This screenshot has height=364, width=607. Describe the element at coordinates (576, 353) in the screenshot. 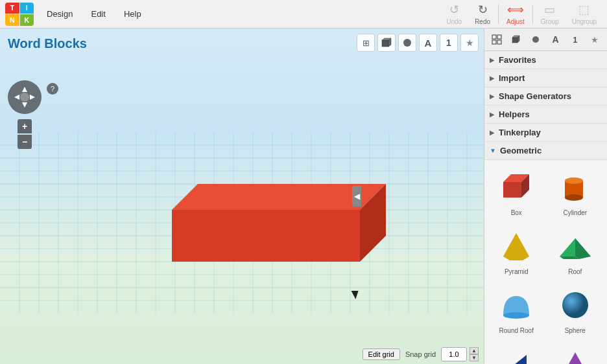

I see `shape-cone: Cone` at that location.